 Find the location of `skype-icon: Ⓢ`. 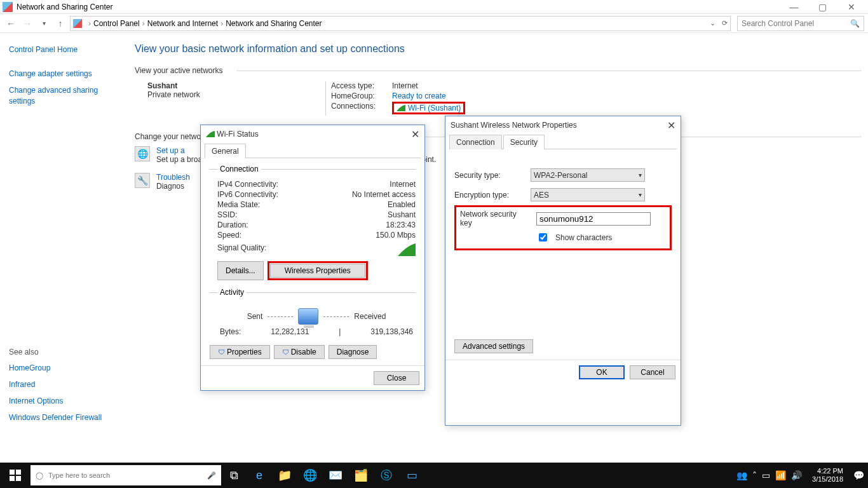

skype-icon: Ⓢ is located at coordinates (386, 475).